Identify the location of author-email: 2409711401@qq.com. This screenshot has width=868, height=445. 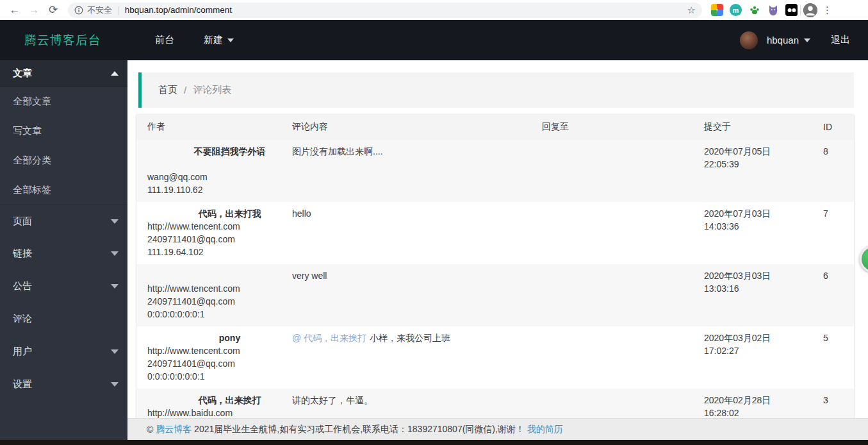
(214, 301).